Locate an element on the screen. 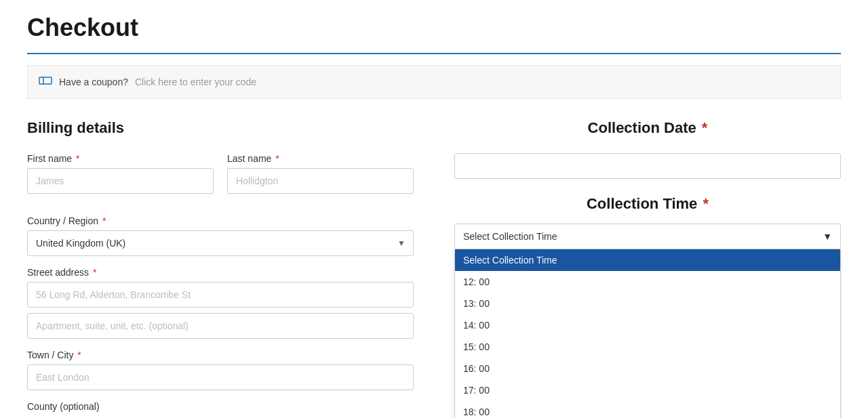  collection-time-arrow: ▼ is located at coordinates (827, 236).